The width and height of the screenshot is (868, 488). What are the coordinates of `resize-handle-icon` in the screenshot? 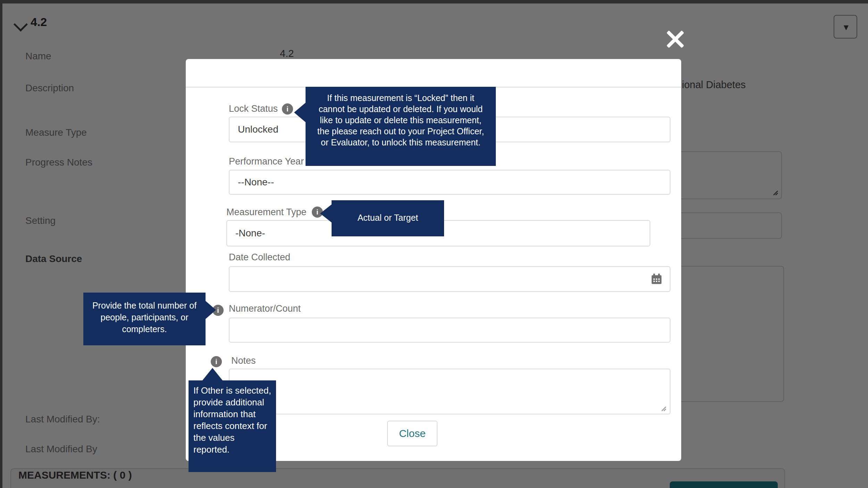 It's located at (664, 409).